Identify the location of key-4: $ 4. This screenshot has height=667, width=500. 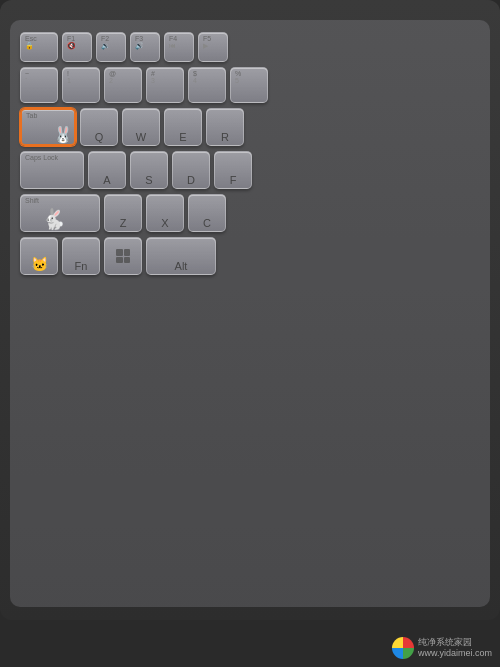
(207, 85).